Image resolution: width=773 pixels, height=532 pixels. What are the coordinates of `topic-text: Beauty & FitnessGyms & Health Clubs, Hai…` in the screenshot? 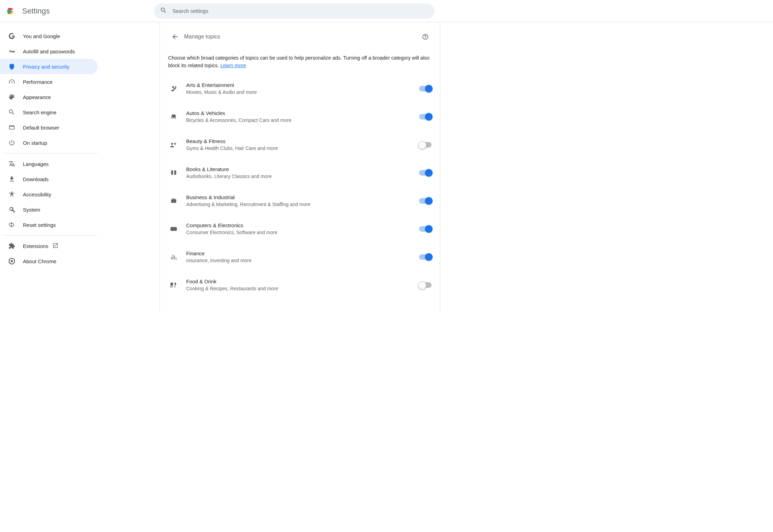 It's located at (303, 145).